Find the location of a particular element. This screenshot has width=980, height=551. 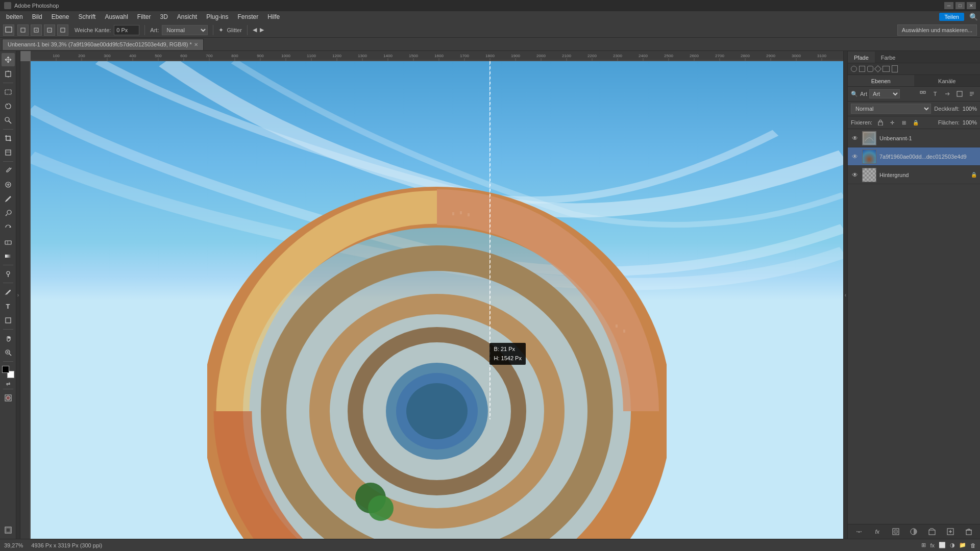

menu-item-ansicht: Ansicht is located at coordinates (187, 17).